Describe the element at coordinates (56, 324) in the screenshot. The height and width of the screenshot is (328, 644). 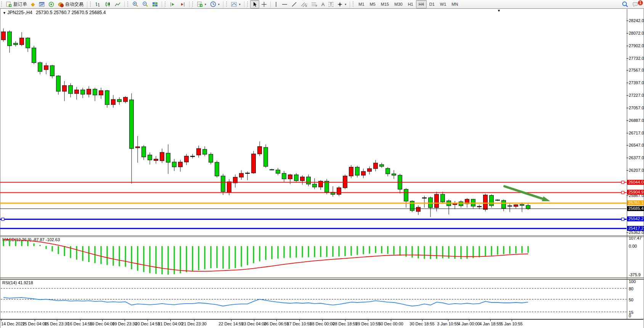
I see `time-axis-label: 15 Dec 23:30` at that location.